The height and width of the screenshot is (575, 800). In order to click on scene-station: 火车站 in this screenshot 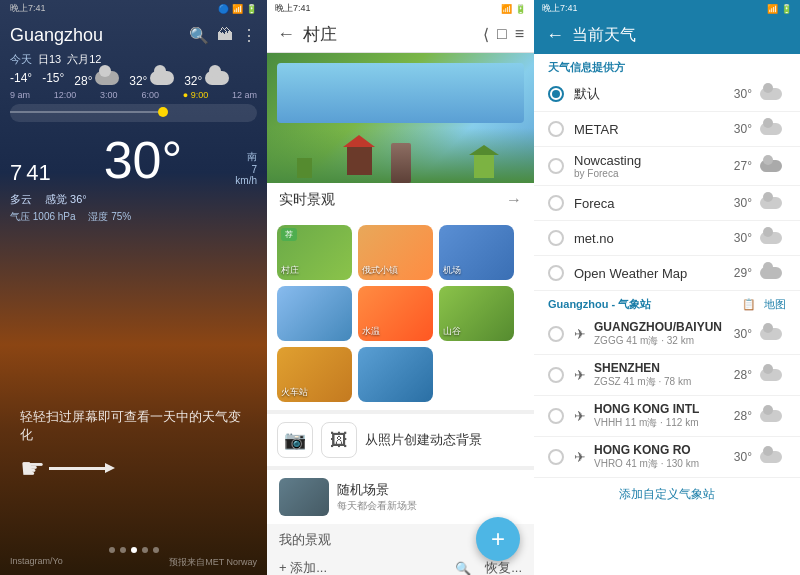, I will do `click(314, 374)`.